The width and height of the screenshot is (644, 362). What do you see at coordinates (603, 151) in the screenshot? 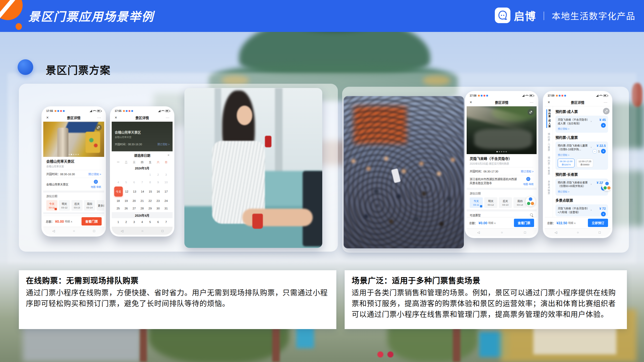
I see `plus-button: +` at bounding box center [603, 151].